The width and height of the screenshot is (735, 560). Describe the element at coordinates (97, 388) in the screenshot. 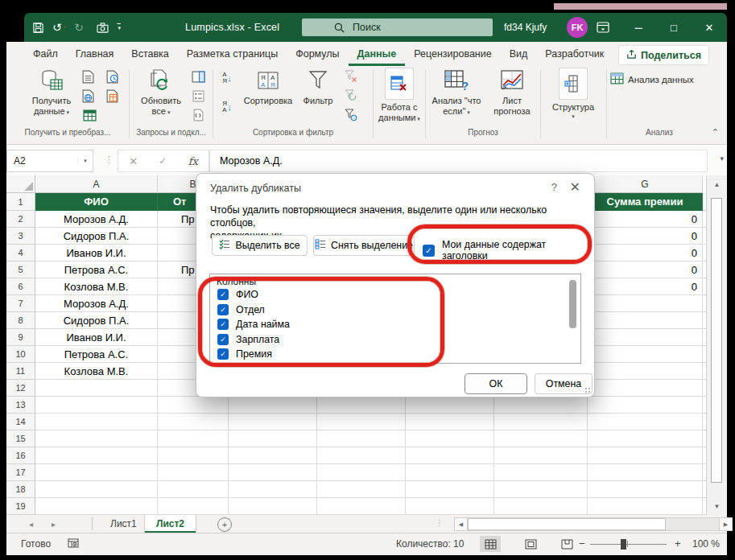

I see `cell-A12` at that location.